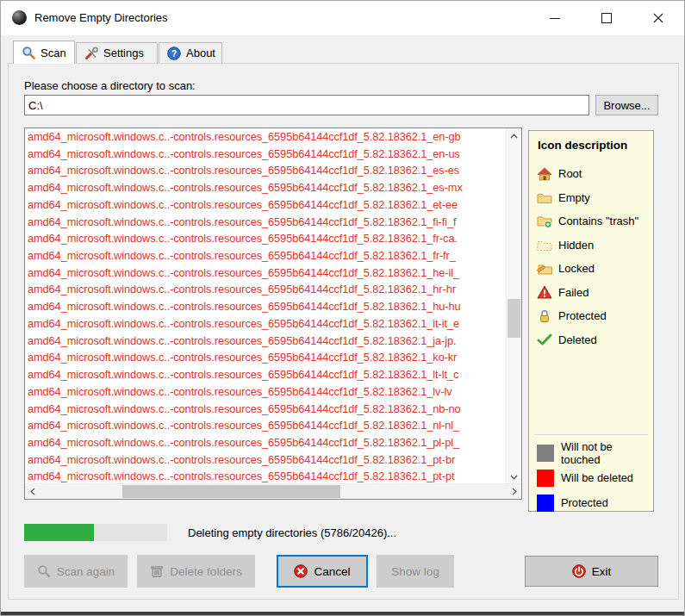 The height and width of the screenshot is (616, 685). I want to click on browse-button: Browse..., so click(627, 105).